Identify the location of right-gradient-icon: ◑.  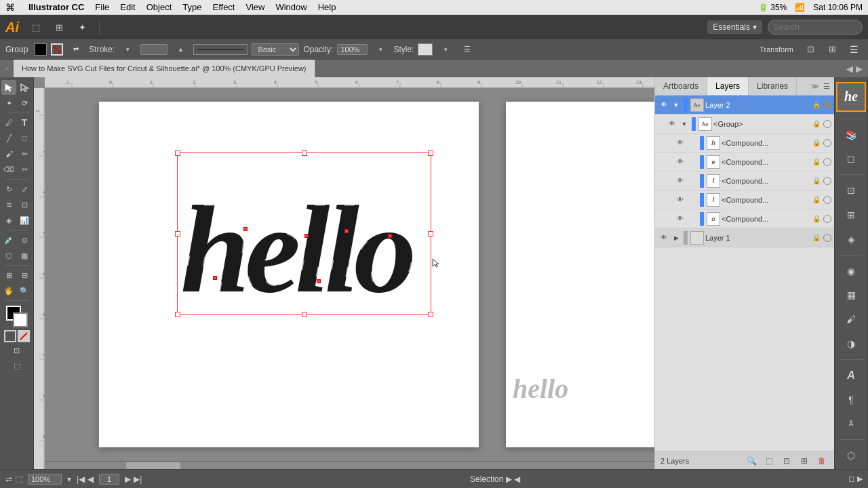
(851, 344).